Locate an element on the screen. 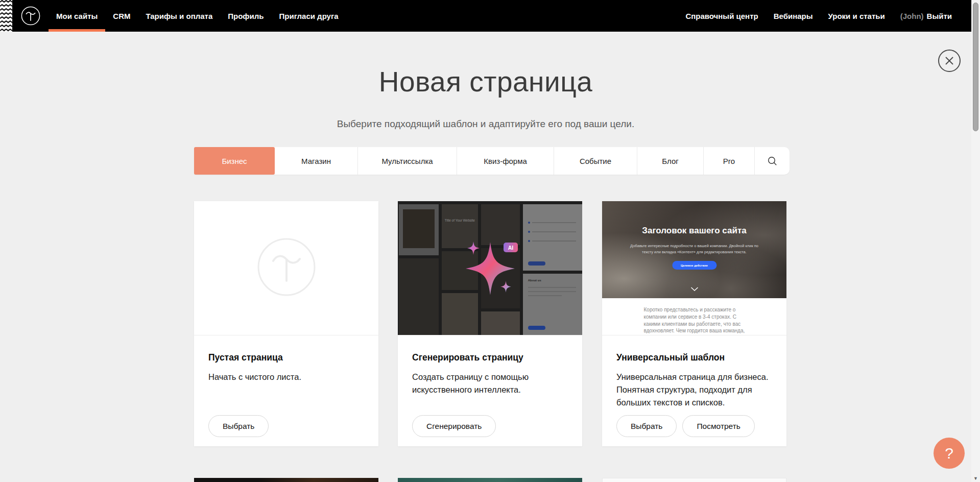  top-navbar: Мои сайты CRM Тарифы и оплата Профиль Пр… is located at coordinates (490, 16).